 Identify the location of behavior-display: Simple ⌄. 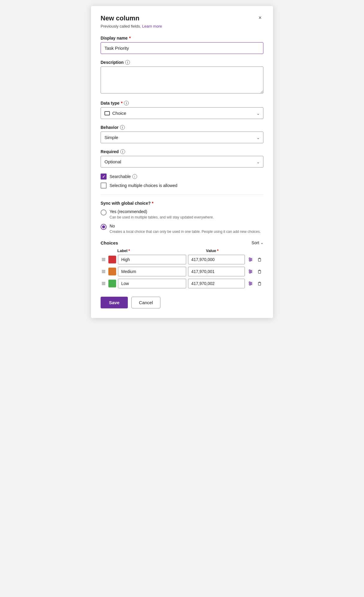
(182, 137).